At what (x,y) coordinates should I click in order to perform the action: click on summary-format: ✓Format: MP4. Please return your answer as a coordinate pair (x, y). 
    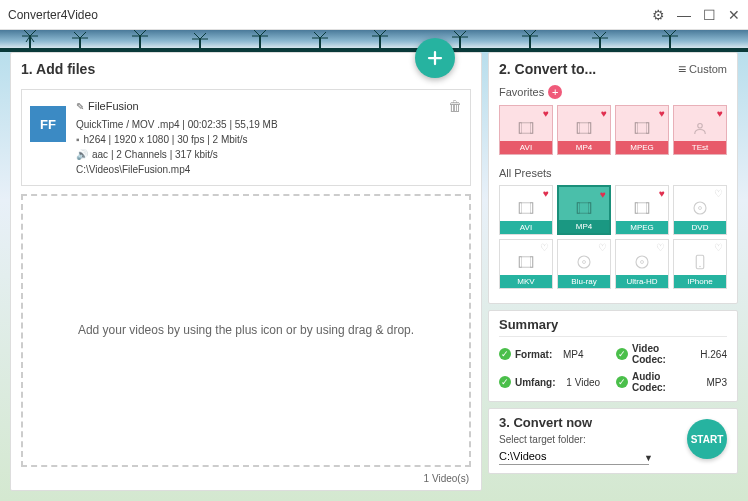
    Looking at the image, I should click on (554, 354).